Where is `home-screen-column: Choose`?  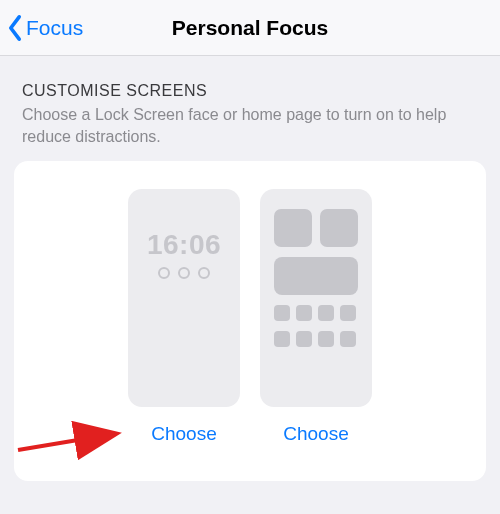 home-screen-column: Choose is located at coordinates (316, 317).